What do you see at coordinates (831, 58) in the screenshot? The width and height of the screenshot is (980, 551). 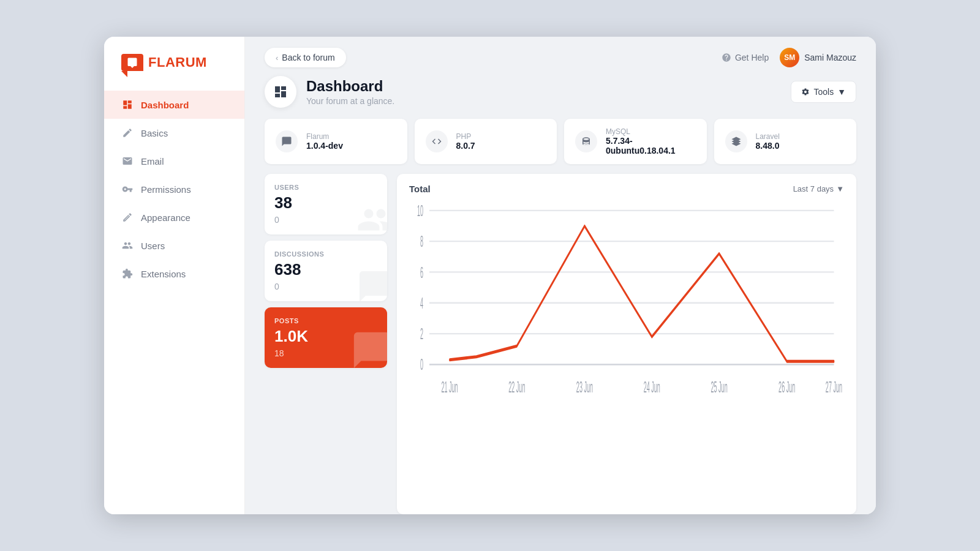 I see `user-name: Sami Mazouz` at bounding box center [831, 58].